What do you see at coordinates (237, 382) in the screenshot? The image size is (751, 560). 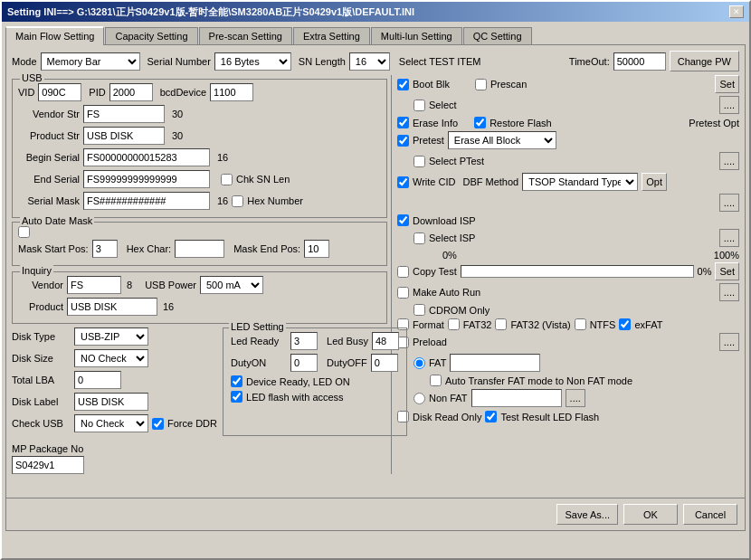 I see `device-ready-checkbox` at bounding box center [237, 382].